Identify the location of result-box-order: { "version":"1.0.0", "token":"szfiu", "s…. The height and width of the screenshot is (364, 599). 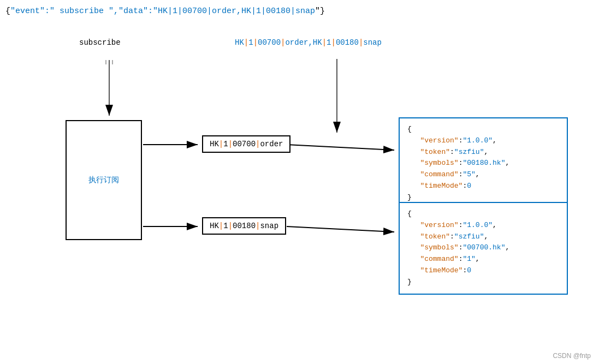
(483, 164).